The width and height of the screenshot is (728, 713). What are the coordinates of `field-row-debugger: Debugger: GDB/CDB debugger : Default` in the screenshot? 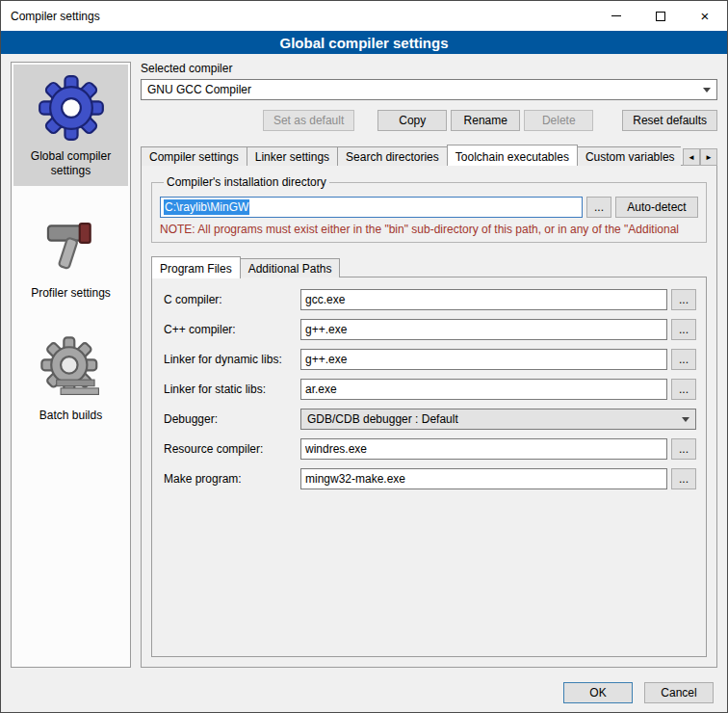 It's located at (429, 419).